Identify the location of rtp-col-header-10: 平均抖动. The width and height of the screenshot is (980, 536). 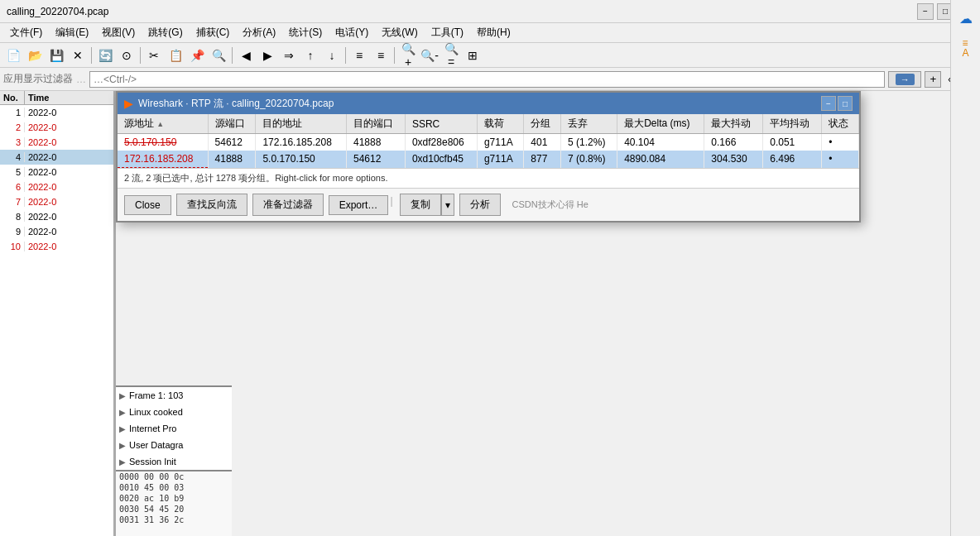
(793, 124).